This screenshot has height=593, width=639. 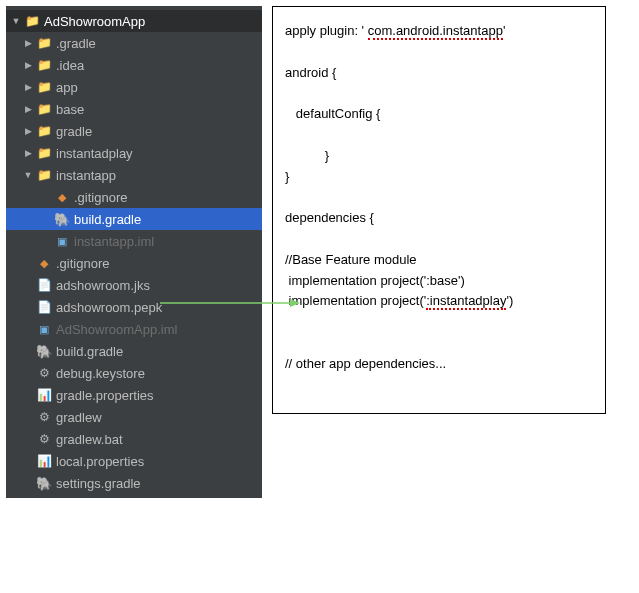 What do you see at coordinates (134, 175) in the screenshot?
I see `tree-item-instantapp: 📁instantapp` at bounding box center [134, 175].